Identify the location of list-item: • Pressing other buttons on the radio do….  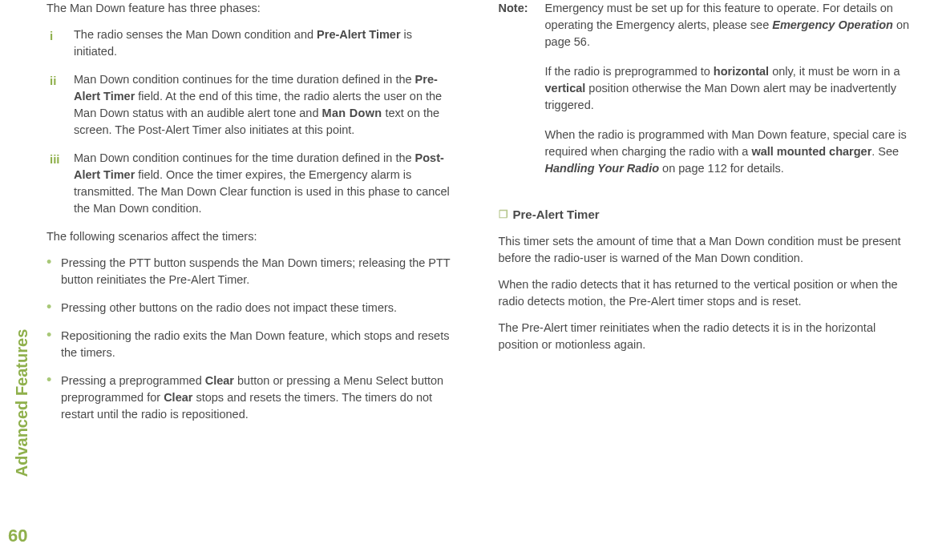
(253, 308).